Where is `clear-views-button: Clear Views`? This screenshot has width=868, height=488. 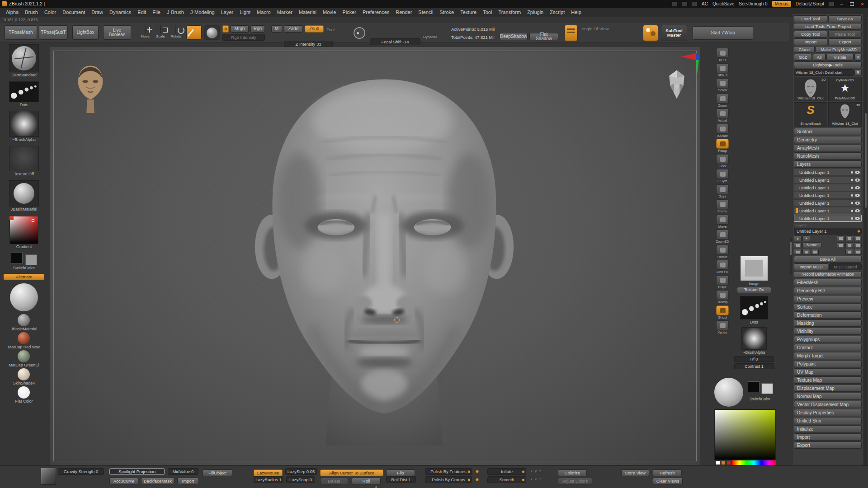
clear-views-button: Clear Views is located at coordinates (668, 481).